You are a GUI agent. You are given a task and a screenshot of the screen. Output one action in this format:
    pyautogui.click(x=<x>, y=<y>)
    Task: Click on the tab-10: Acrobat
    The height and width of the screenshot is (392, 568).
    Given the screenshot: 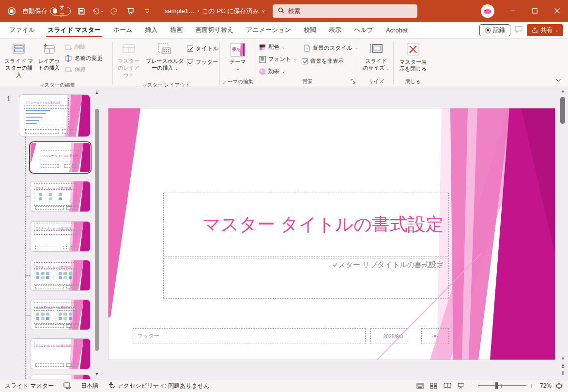 What is the action you would take?
    pyautogui.click(x=397, y=30)
    